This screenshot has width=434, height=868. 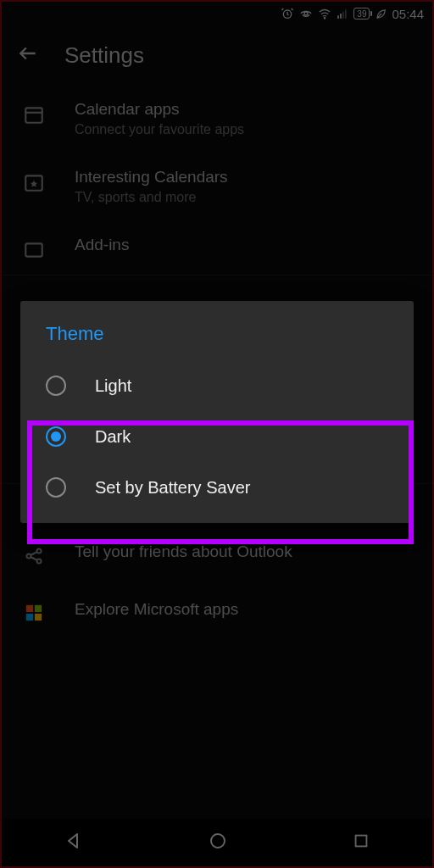 What do you see at coordinates (217, 386) in the screenshot?
I see `option-light: Light` at bounding box center [217, 386].